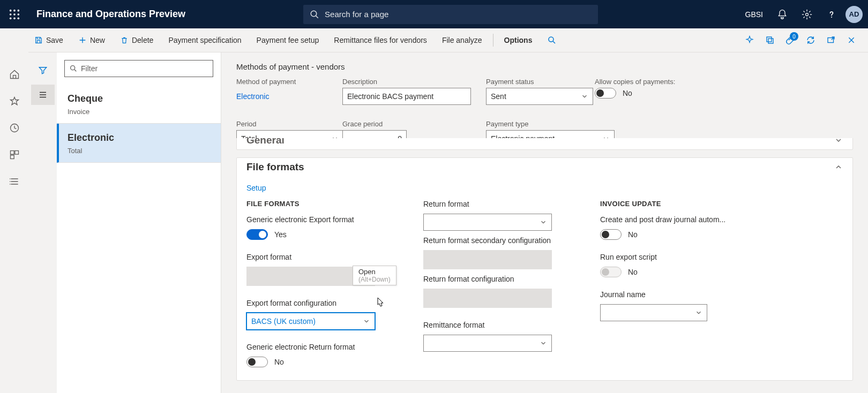 Image resolution: width=868 pixels, height=393 pixels. What do you see at coordinates (407, 96) in the screenshot?
I see `description-input: Electronic BACS payment` at bounding box center [407, 96].